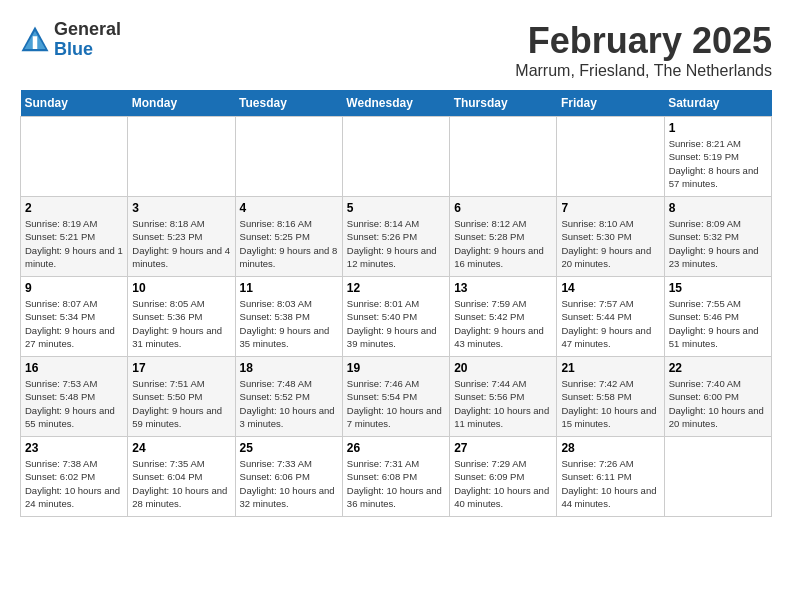 The width and height of the screenshot is (792, 612). What do you see at coordinates (396, 208) in the screenshot?
I see `day-number: 5` at bounding box center [396, 208].